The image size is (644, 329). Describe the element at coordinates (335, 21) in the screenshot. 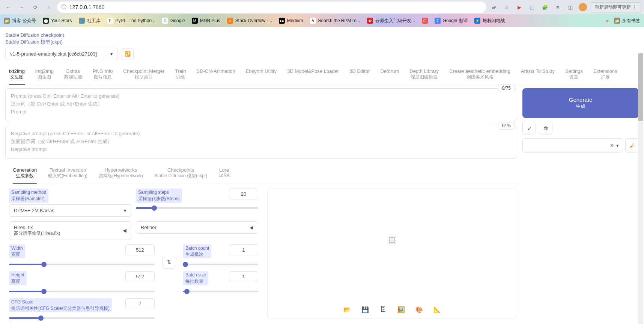

I see `bookmark-item: ΔSearch the RPM re...` at that location.